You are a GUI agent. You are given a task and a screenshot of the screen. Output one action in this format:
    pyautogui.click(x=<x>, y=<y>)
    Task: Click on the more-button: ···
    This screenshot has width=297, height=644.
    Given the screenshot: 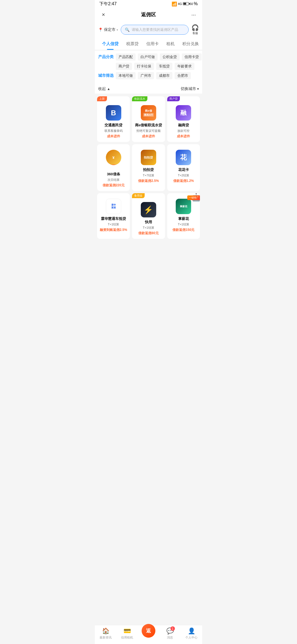 What is the action you would take?
    pyautogui.click(x=194, y=15)
    